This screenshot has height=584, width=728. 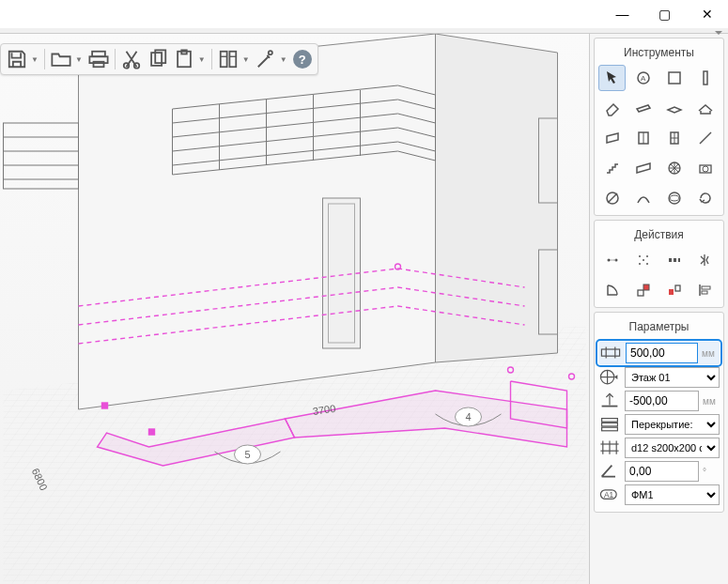 What do you see at coordinates (661, 401) in the screenshot?
I see `elevation-input` at bounding box center [661, 401].